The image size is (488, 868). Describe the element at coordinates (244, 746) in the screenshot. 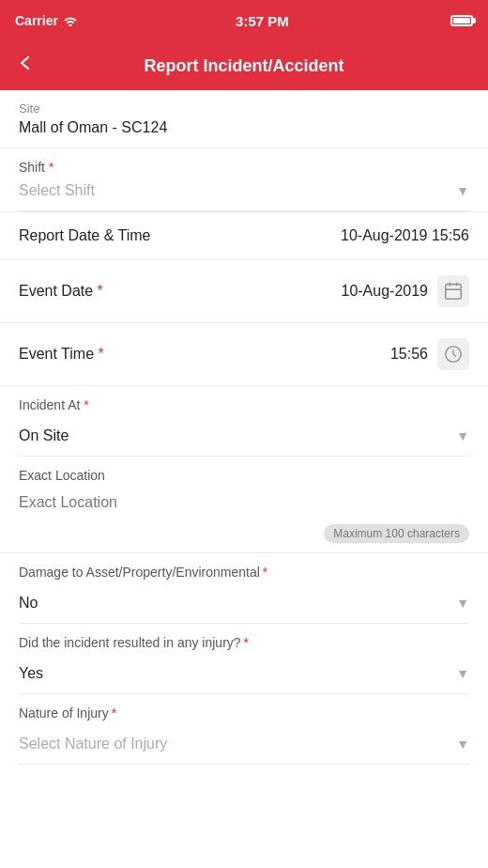

I see `nature-select-row: Select Nature of Injury ▼` at that location.